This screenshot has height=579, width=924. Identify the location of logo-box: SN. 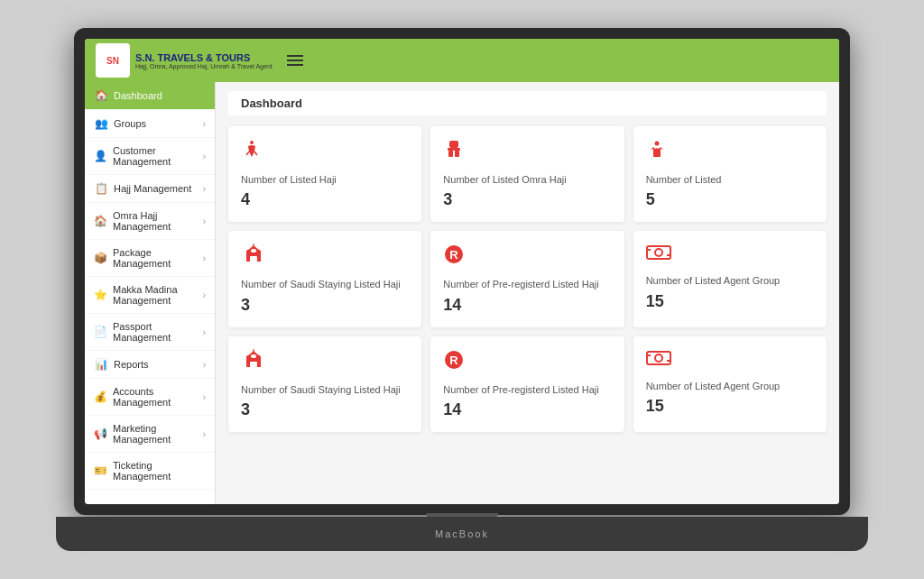
(113, 60).